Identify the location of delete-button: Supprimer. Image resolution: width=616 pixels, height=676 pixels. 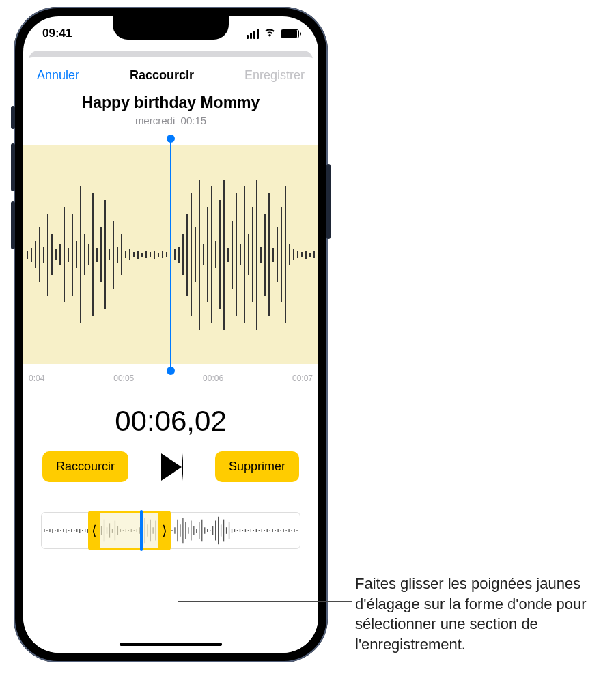
(257, 467).